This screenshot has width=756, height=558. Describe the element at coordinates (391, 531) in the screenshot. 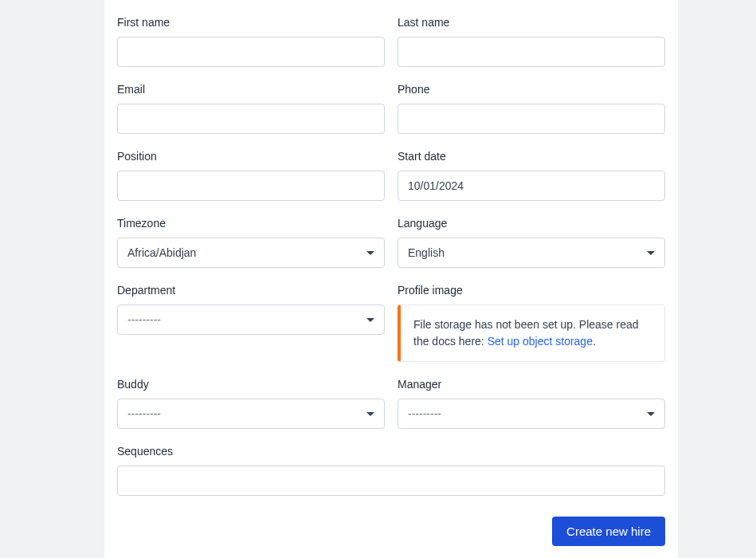

I see `button-row: Create new hire` at that location.